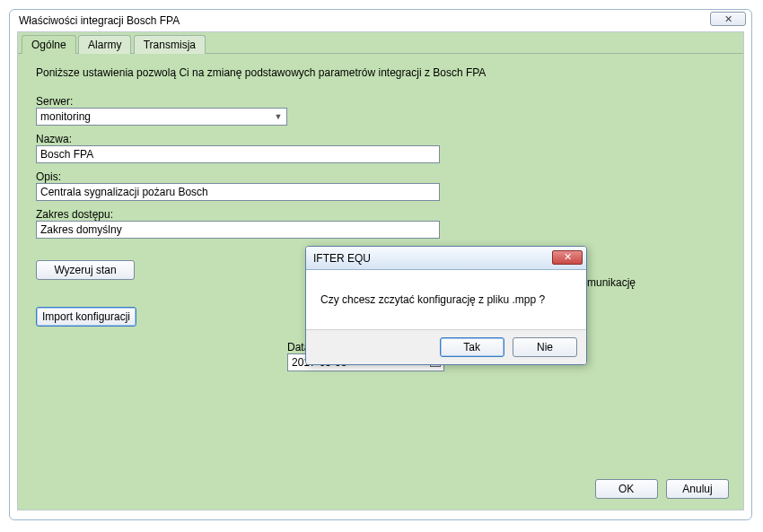 The height and width of the screenshot is (532, 763). What do you see at coordinates (66, 154) in the screenshot?
I see `name-value: Bosch FPA` at bounding box center [66, 154].